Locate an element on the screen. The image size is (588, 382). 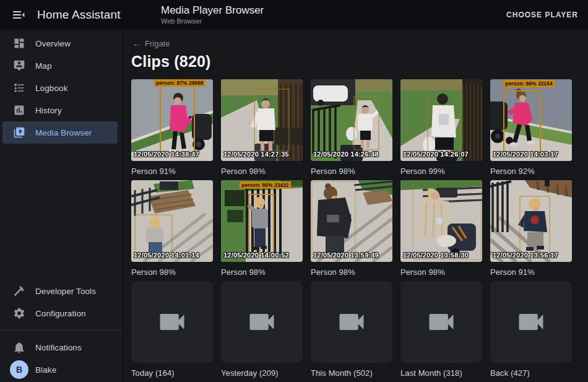
clip-card: 12/05/2020 14:26:48 Person 98% is located at coordinates (352, 128).